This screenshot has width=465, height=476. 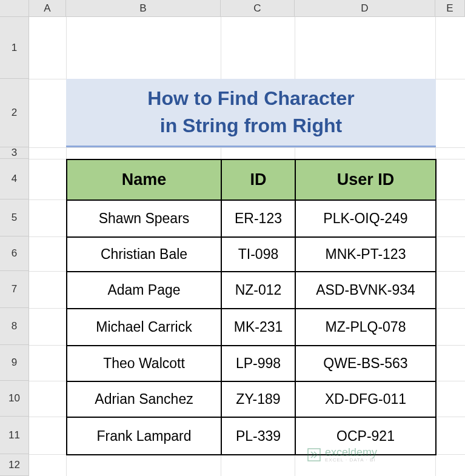 What do you see at coordinates (258, 327) in the screenshot?
I see `cell-id: MK-231` at bounding box center [258, 327].